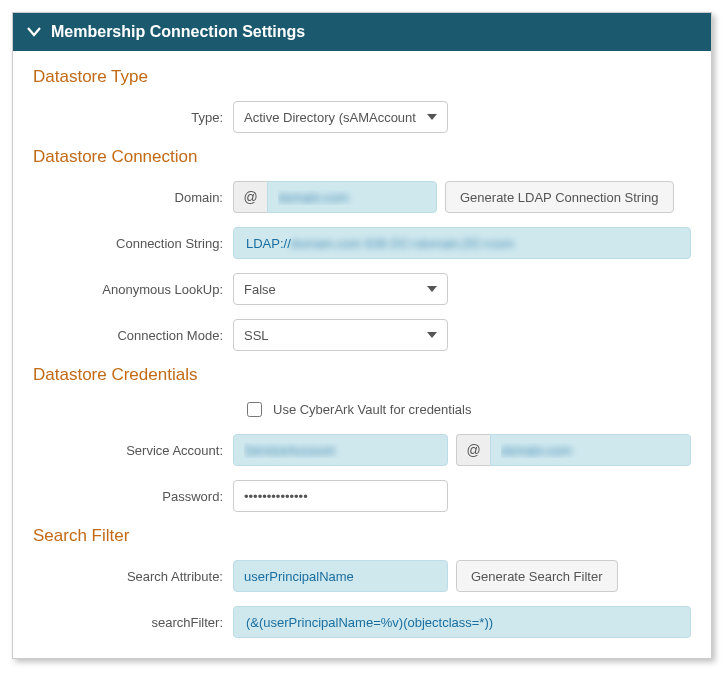  Describe the element at coordinates (268, 244) in the screenshot. I see `connection-string-prefix: LDAP://` at that location.